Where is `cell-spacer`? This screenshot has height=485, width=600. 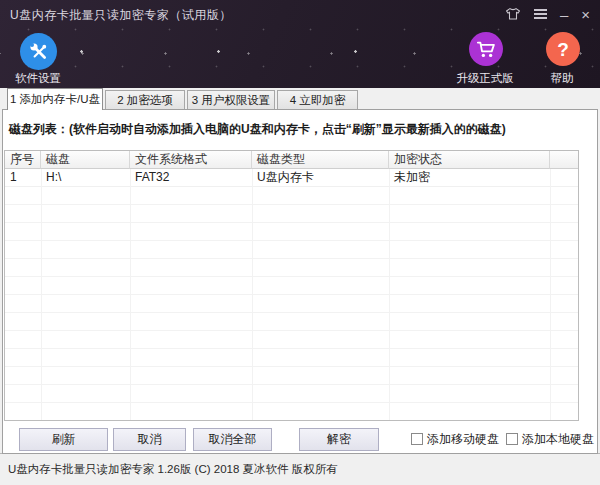 cell-spacer is located at coordinates (564, 178).